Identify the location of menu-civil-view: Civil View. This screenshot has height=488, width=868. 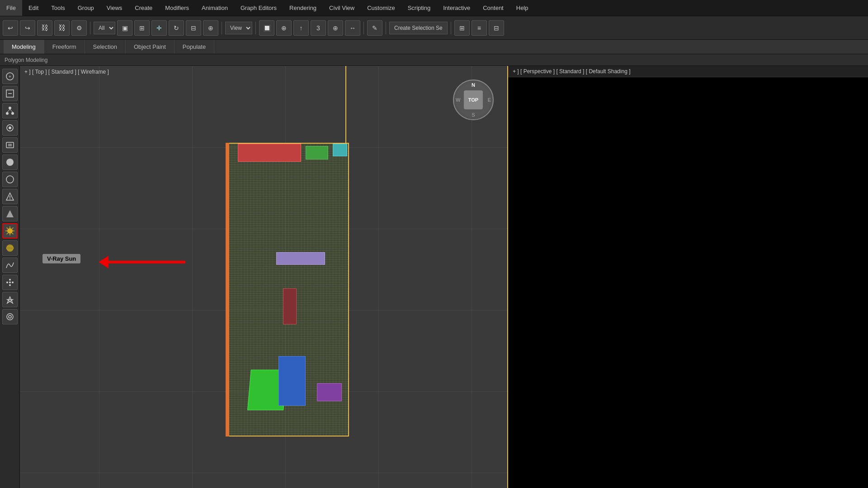
(342, 8).